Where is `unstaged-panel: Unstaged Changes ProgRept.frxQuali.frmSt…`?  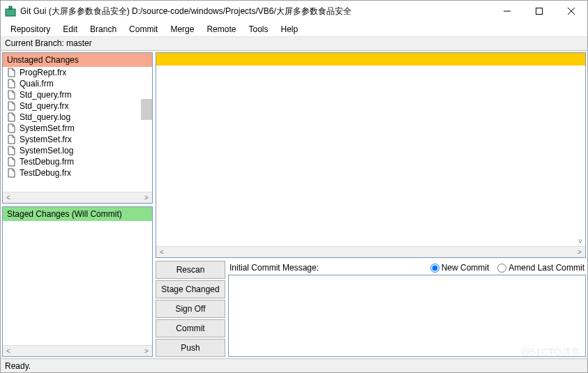
unstaged-panel: Unstaged Changes ProgRept.frxQuali.frmSt… is located at coordinates (77, 128).